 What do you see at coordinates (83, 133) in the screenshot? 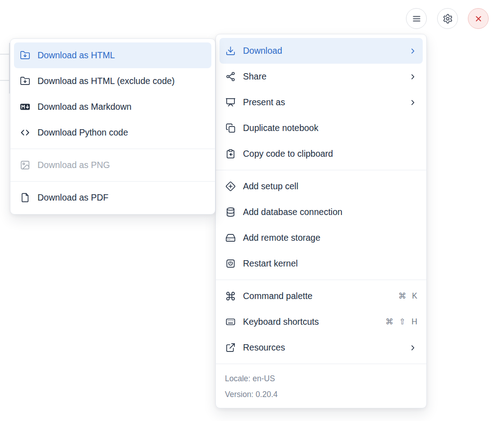
I see `menu-item-label: Download Python code` at bounding box center [83, 133].